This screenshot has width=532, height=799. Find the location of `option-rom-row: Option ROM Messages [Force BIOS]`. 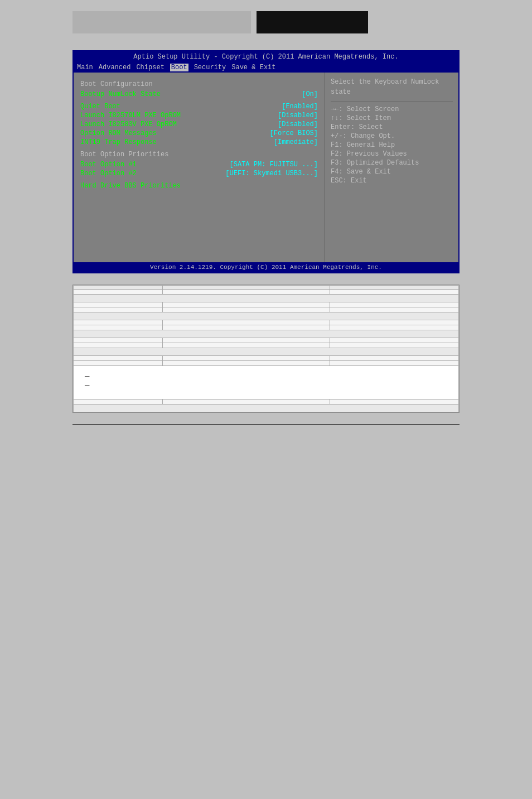

option-rom-row: Option ROM Messages [Force BIOS] is located at coordinates (199, 133).